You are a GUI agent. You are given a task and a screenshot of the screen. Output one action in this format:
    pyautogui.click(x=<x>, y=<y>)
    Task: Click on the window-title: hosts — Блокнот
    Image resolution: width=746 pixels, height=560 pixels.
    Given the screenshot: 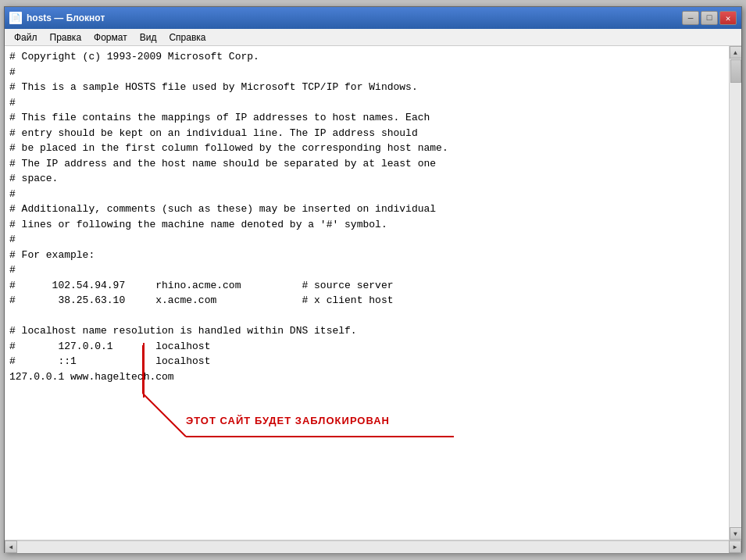 What is the action you would take?
    pyautogui.click(x=66, y=18)
    